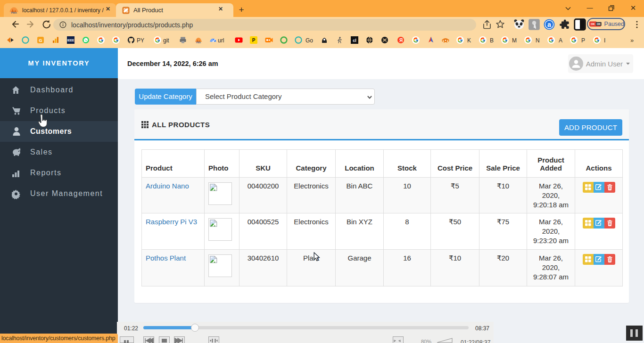 Image resolution: width=644 pixels, height=343 pixels. Describe the element at coordinates (14, 13) in the screenshot. I see `svg-text: PMA` at that location.